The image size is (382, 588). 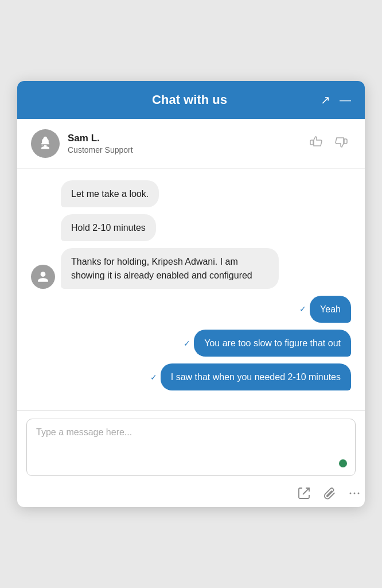 I want to click on message-row: ✓ Yeah, so click(x=191, y=309).